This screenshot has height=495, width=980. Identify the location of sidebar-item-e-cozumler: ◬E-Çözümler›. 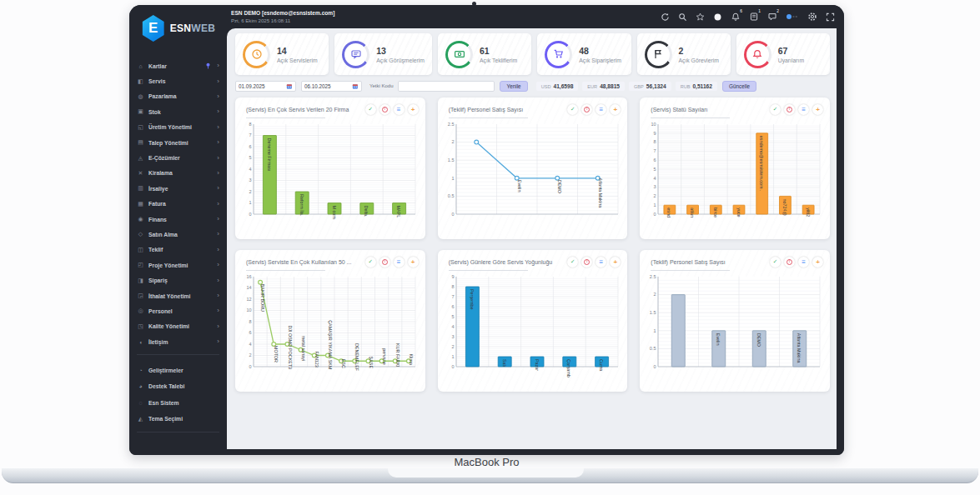
(178, 158).